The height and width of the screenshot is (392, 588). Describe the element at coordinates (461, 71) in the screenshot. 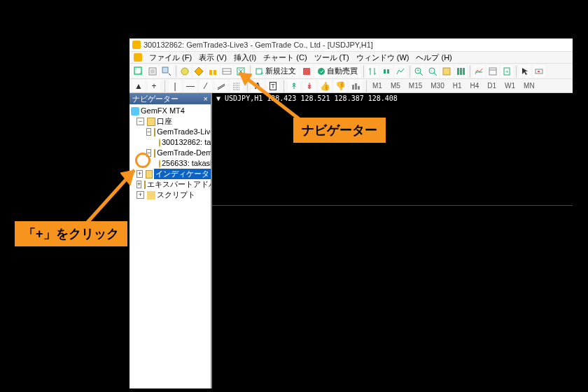

I see `chart-shift-icon` at that location.